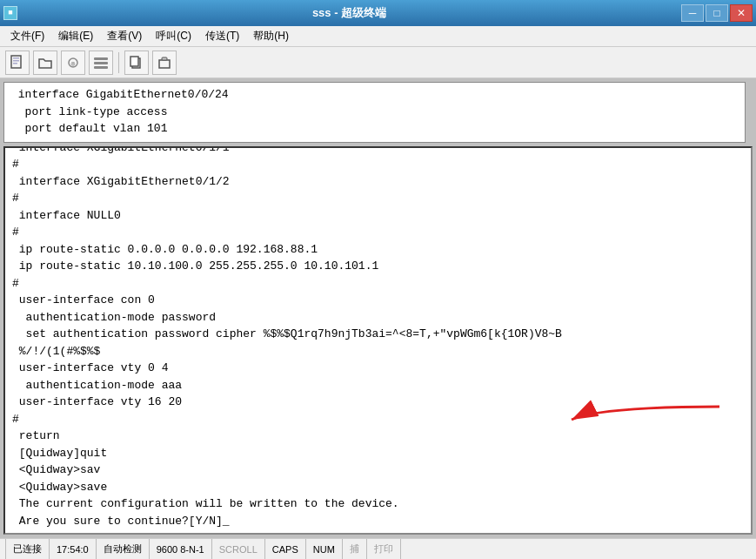 The height and width of the screenshot is (559, 756). What do you see at coordinates (164, 63) in the screenshot?
I see `paste-button` at bounding box center [164, 63].